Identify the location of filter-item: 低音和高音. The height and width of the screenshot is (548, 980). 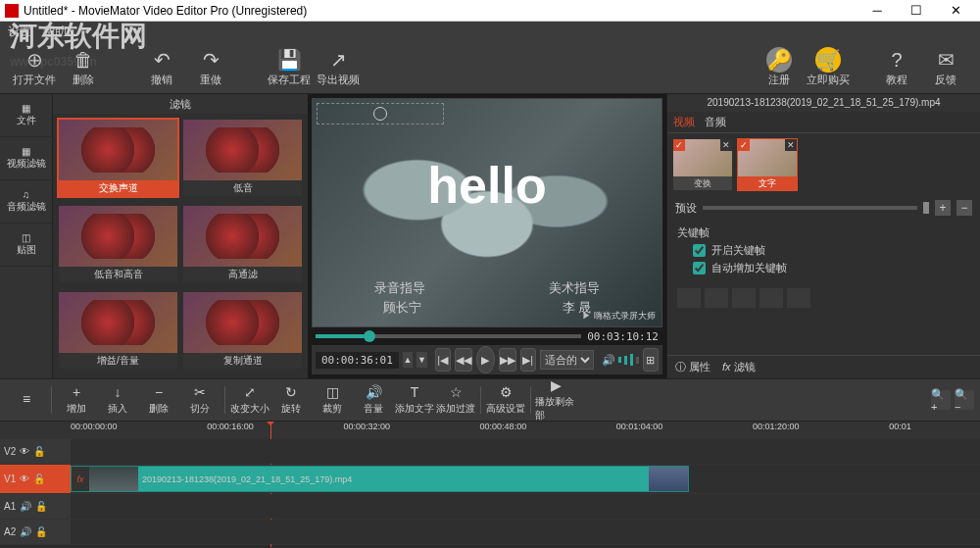
(118, 244).